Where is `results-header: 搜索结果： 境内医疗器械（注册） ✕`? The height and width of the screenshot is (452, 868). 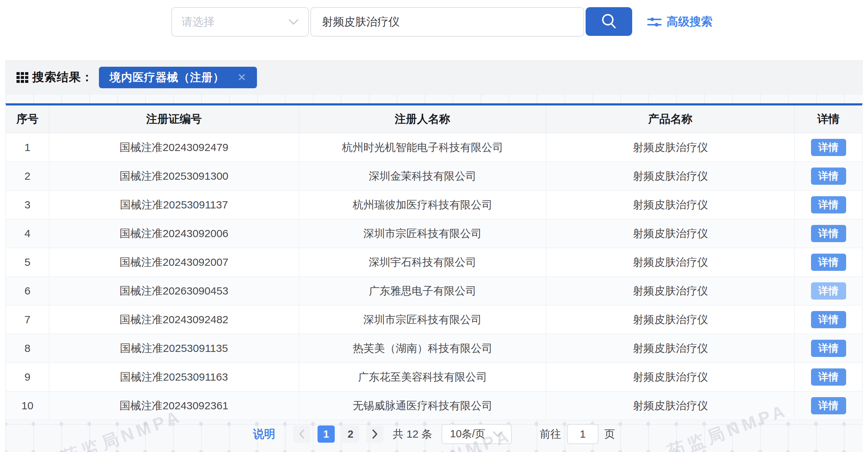
results-header: 搜索结果： 境内医疗器械（注册） ✕ is located at coordinates (434, 77).